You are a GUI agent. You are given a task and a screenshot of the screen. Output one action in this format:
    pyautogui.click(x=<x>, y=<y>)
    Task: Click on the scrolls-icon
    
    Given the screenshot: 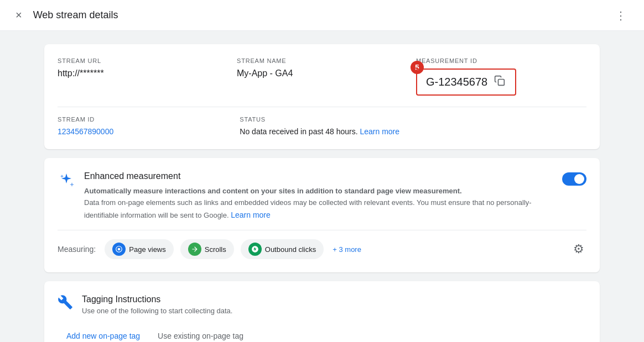 What is the action you would take?
    pyautogui.click(x=195, y=249)
    